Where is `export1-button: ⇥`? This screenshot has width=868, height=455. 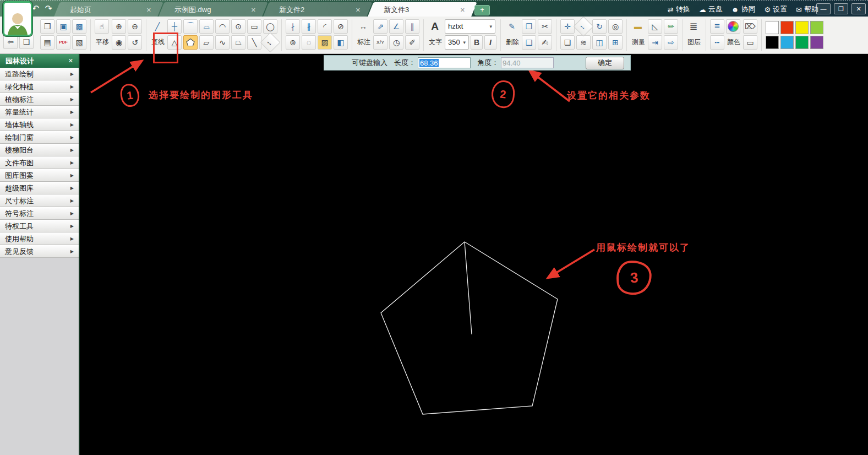 export1-button: ⇥ is located at coordinates (655, 42).